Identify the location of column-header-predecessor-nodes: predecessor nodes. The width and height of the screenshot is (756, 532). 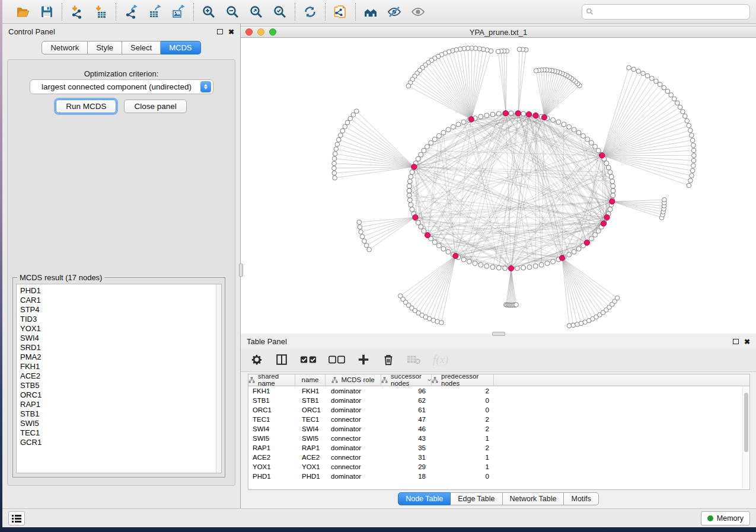
(462, 380).